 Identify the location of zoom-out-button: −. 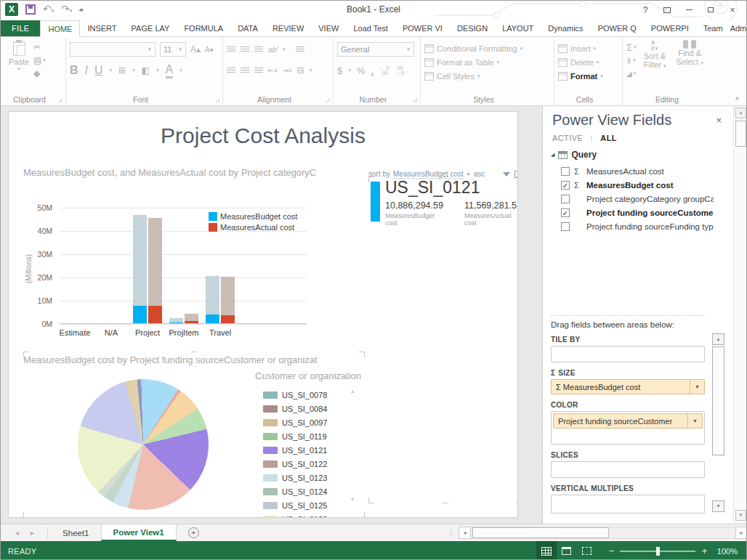
(612, 551).